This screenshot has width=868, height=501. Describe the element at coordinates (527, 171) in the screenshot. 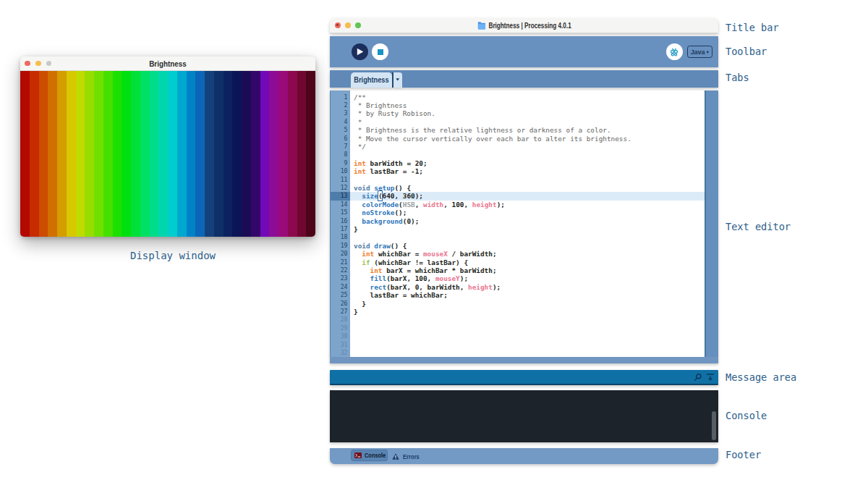

I see `code-line: int lastBar = -1;` at that location.